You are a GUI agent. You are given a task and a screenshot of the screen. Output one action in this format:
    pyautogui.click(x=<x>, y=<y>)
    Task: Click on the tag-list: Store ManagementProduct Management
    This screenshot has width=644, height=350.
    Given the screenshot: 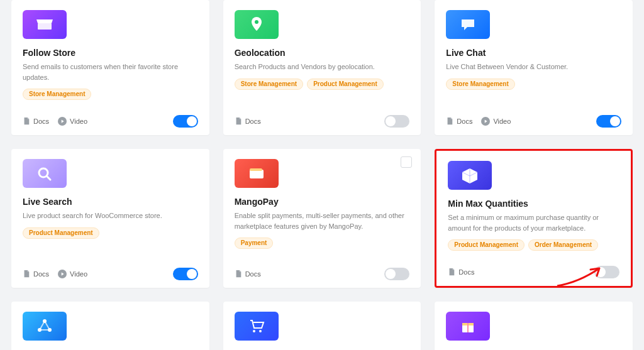 What is the action you would take?
    pyautogui.click(x=322, y=84)
    